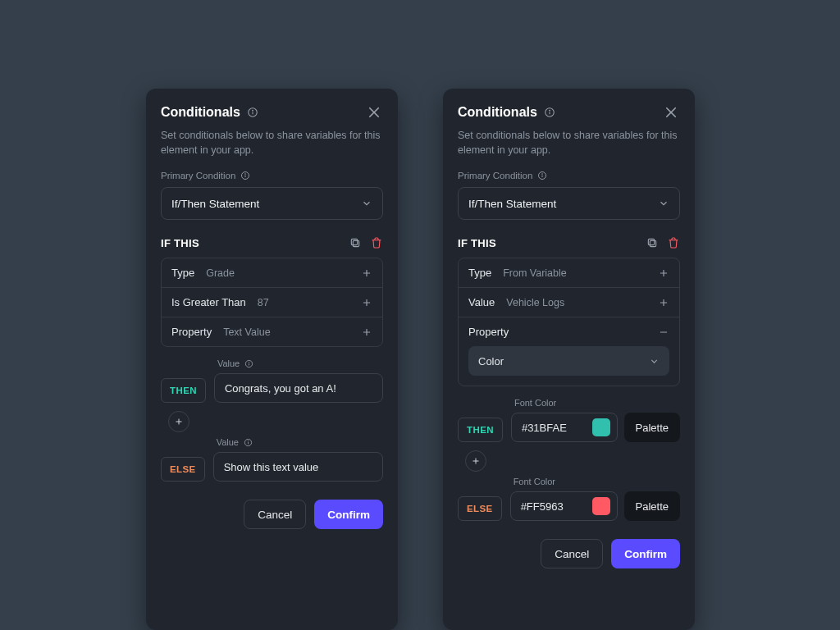 This screenshot has height=630, width=840. Describe the element at coordinates (564, 427) in the screenshot. I see `then-color-input: #31BFAE` at that location.